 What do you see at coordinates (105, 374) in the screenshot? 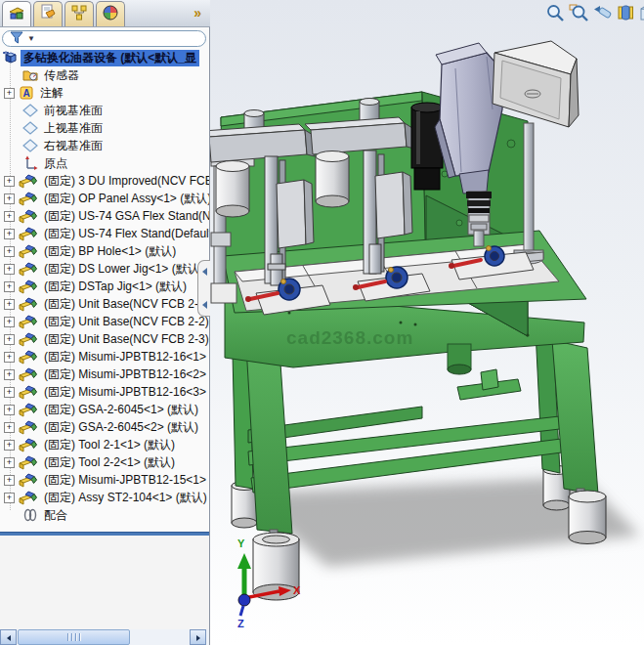
I see `tree-item: +(固定) Misumi-JPBTB12-16<2> (默` at bounding box center [105, 374].